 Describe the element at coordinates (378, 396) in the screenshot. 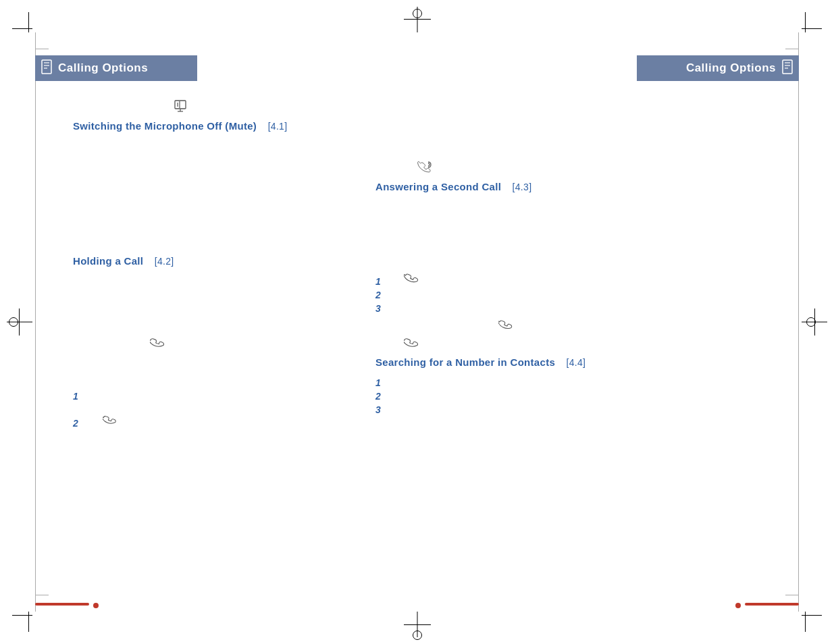

I see `contacts-step-2-text: 2` at that location.